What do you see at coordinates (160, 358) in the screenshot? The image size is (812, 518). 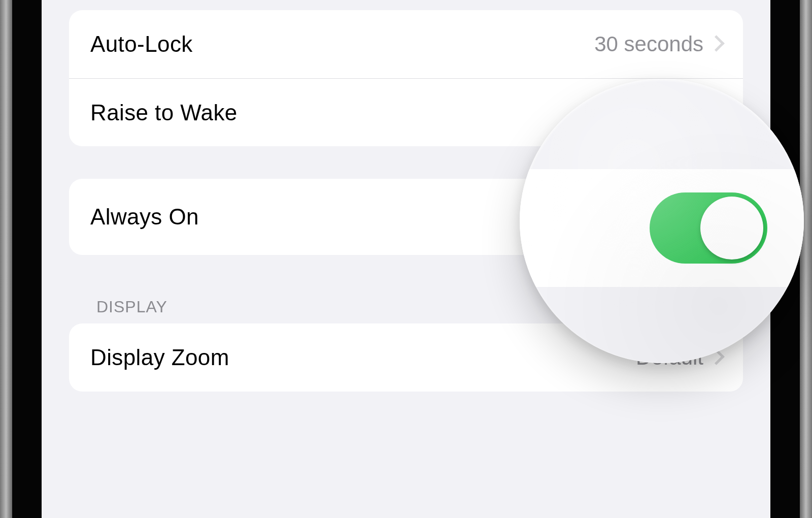 I see `display-zoom-label: Display Zoom` at bounding box center [160, 358].